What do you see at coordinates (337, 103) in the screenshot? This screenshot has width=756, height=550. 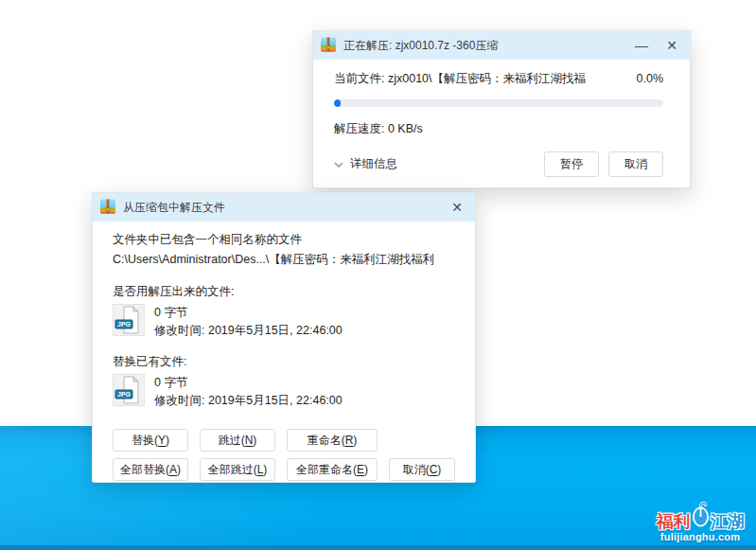 I see `progress-bar-fill` at bounding box center [337, 103].